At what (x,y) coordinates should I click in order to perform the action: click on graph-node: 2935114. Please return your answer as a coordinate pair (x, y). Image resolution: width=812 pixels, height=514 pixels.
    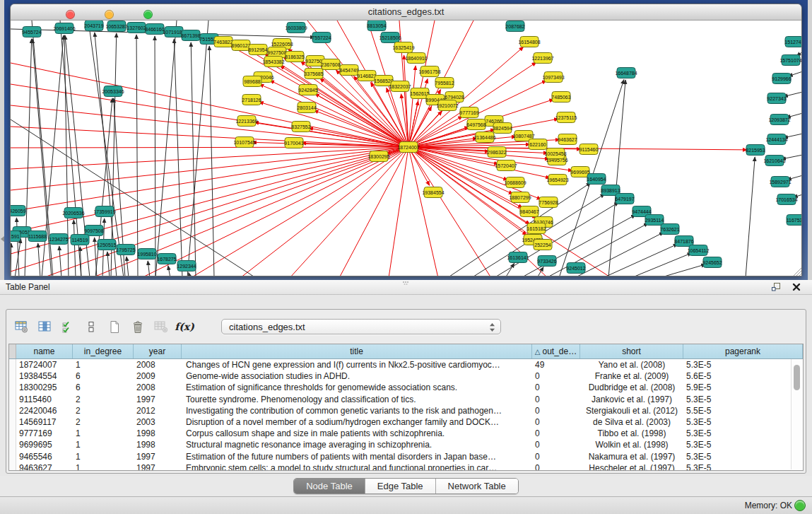
    Looking at the image, I should click on (654, 221).